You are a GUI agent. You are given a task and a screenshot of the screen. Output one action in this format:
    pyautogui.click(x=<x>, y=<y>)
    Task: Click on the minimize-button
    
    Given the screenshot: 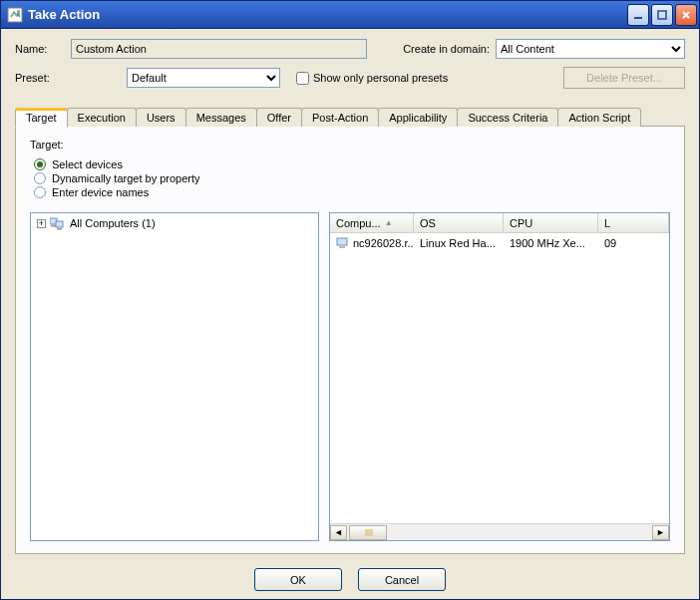 What is the action you would take?
    pyautogui.click(x=638, y=15)
    